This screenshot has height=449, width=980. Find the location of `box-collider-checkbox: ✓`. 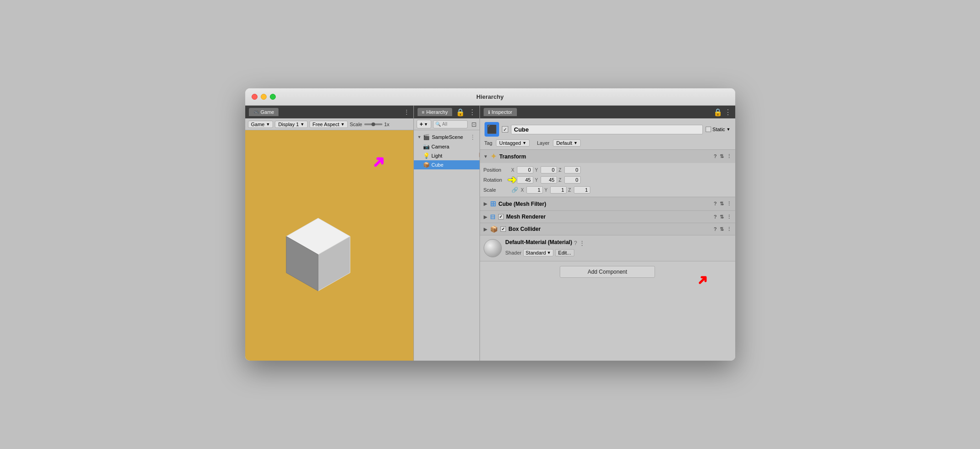

box-collider-checkbox: ✓ is located at coordinates (503, 229).